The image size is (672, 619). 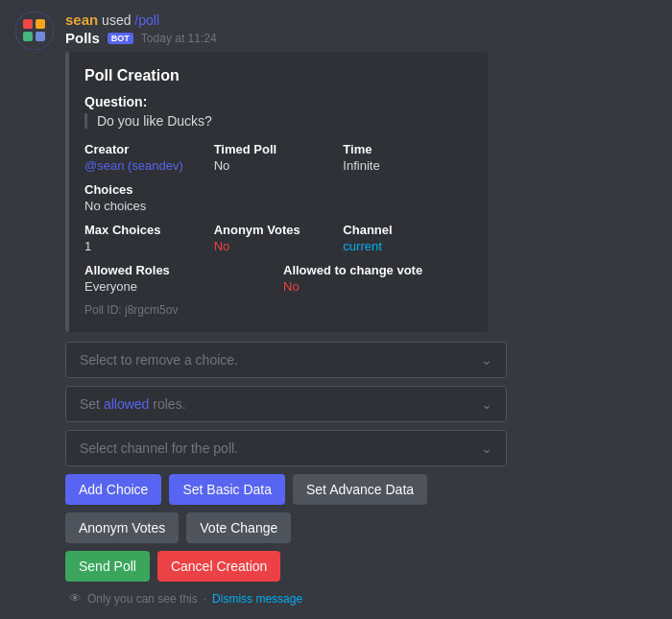 What do you see at coordinates (179, 286) in the screenshot?
I see `allowed-roles-value: Everyone` at bounding box center [179, 286].